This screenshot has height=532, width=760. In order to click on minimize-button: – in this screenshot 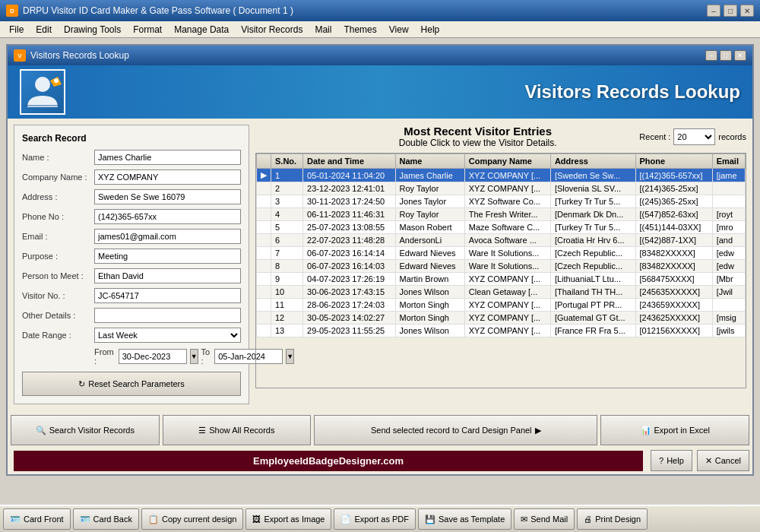, I will do `click(714, 11)`.